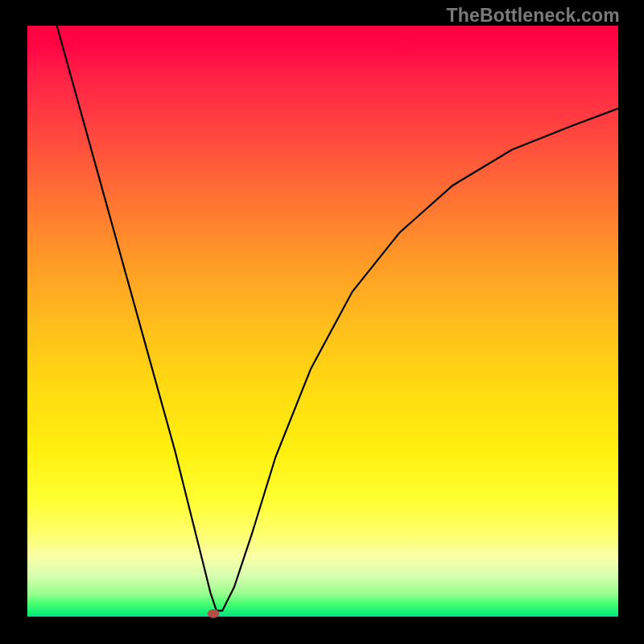 Image resolution: width=644 pixels, height=644 pixels. Describe the element at coordinates (213, 613) in the screenshot. I see `minimum-marker` at that location.